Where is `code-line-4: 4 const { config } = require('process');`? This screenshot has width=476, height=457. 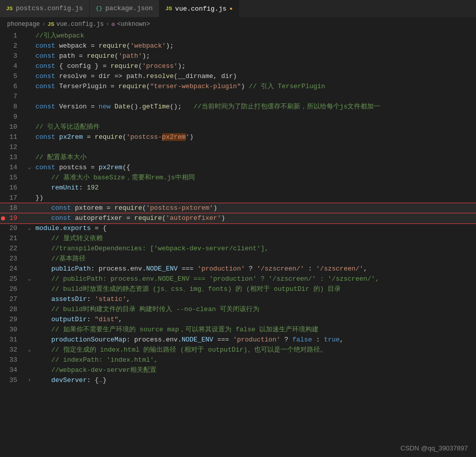
code-line-4: 4 const { config } = require('process'); is located at coordinates (238, 66).